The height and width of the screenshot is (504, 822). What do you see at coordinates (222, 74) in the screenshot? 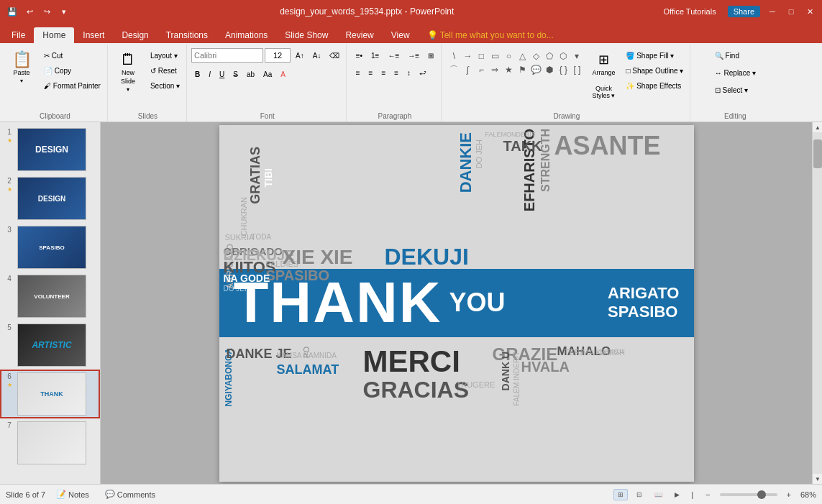
I see `underline-button: U` at bounding box center [222, 74].